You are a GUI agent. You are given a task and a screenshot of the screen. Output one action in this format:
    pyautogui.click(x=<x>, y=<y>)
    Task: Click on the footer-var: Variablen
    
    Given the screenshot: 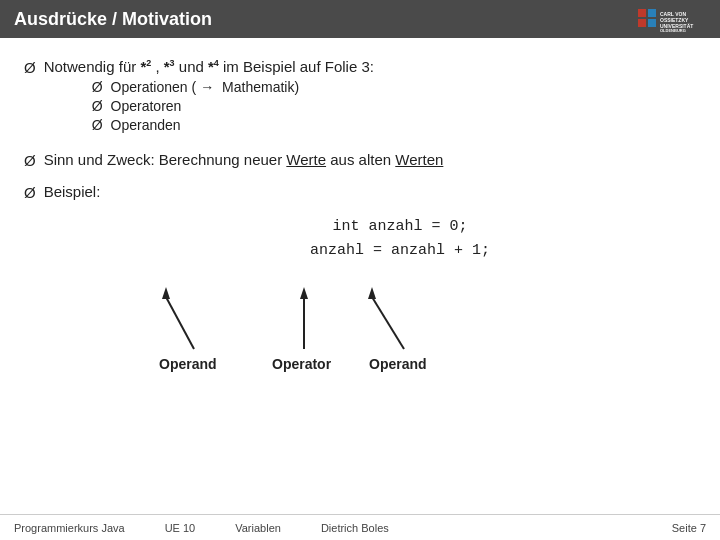 What is the action you would take?
    pyautogui.click(x=258, y=528)
    